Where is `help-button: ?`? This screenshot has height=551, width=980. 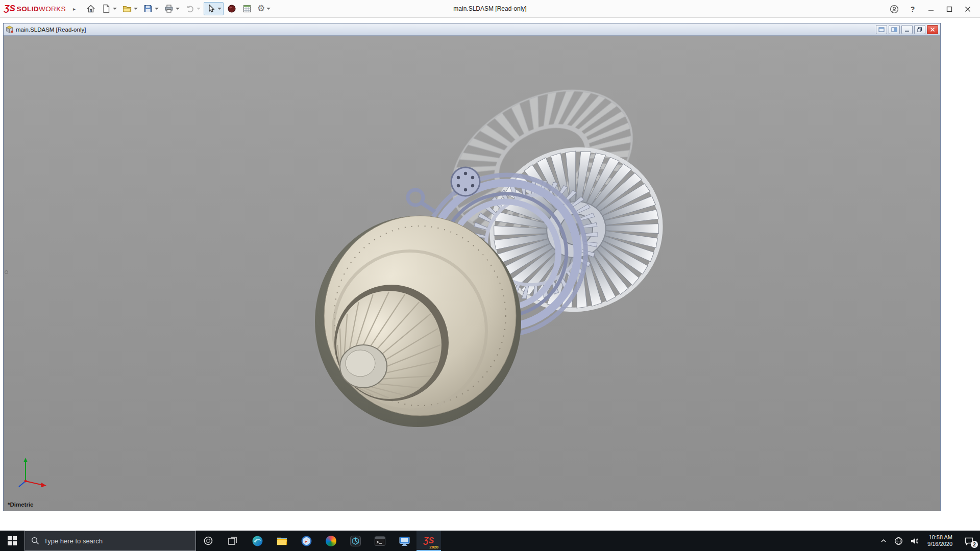 help-button: ? is located at coordinates (913, 9).